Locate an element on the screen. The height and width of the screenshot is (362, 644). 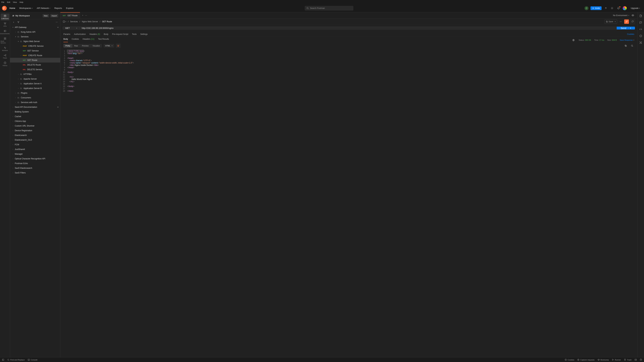
save-response: Save Response▾ is located at coordinates (627, 40).